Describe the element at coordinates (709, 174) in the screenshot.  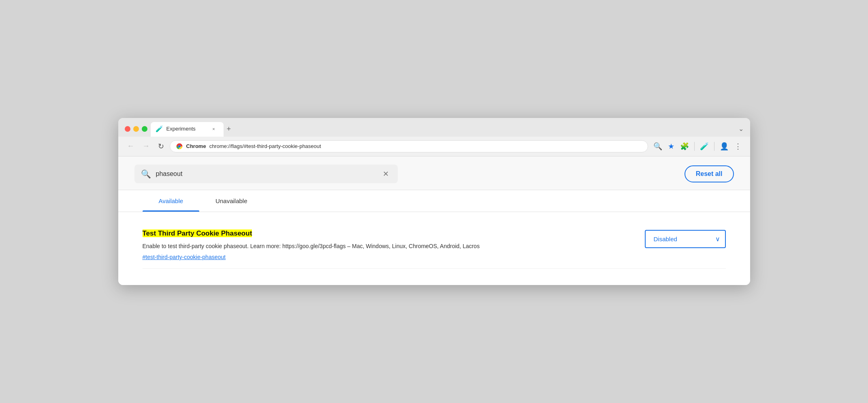
I see `reset-all-button: Reset all` at that location.